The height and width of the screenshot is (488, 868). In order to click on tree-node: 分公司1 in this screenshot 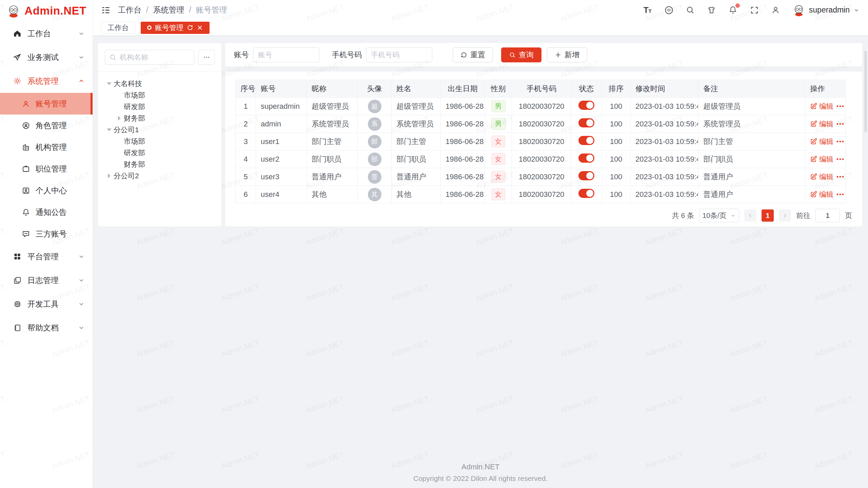, I will do `click(160, 130)`.